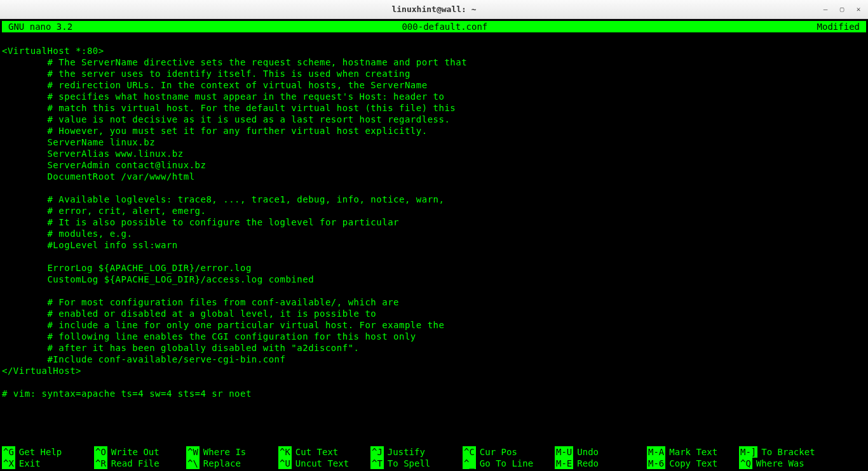 Image resolution: width=868 pixels, height=471 pixels. What do you see at coordinates (508, 463) in the screenshot?
I see `nano-shortcut: ^_Go To Line` at bounding box center [508, 463].